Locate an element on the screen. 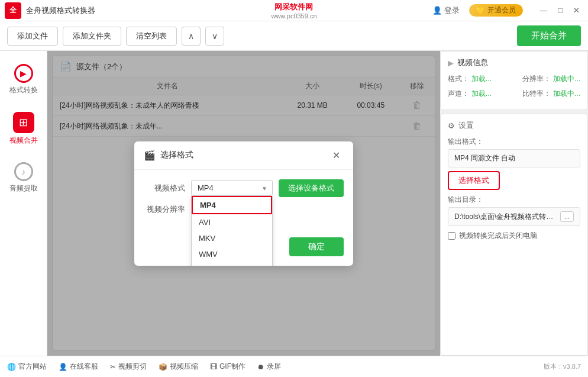 The height and width of the screenshot is (377, 588). gif-icon: 🎞 is located at coordinates (214, 367).